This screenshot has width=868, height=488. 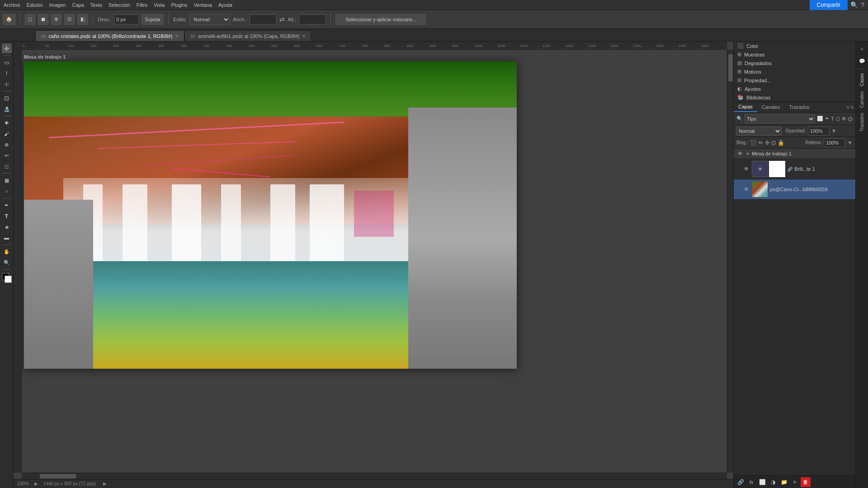 What do you see at coordinates (748, 154) in the screenshot?
I see `group-expand-arrow: ▼` at bounding box center [748, 154].